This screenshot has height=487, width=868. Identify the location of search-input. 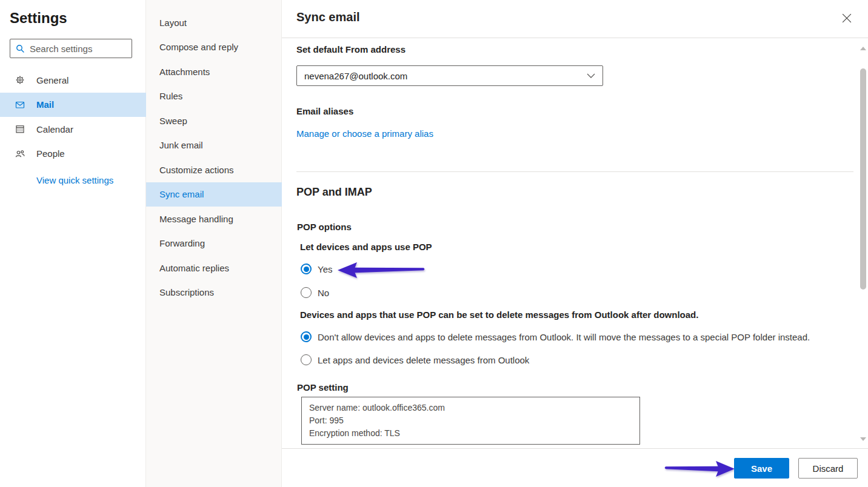
(90, 48).